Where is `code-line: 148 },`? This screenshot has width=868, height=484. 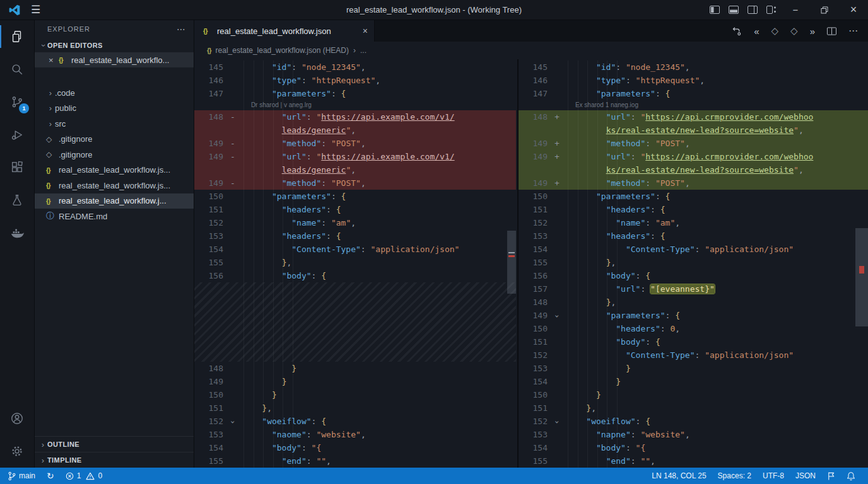
code-line: 148 }, is located at coordinates (693, 302).